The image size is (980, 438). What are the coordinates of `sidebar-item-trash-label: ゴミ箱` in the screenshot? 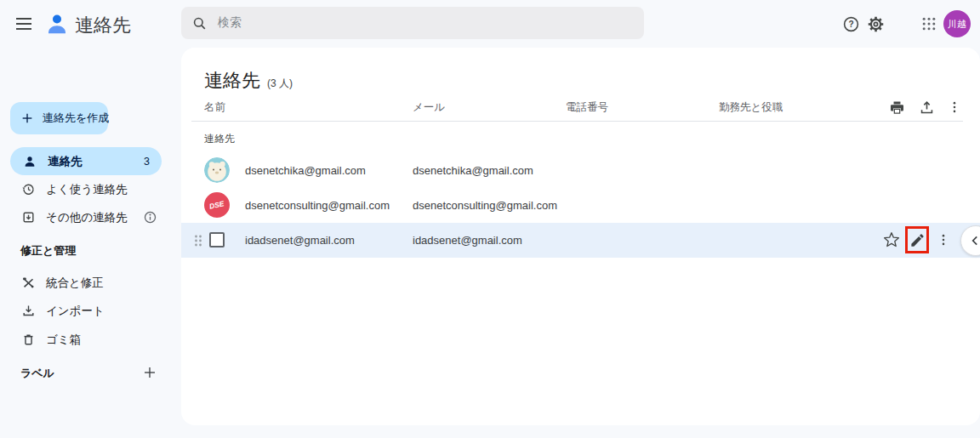 It's located at (63, 340).